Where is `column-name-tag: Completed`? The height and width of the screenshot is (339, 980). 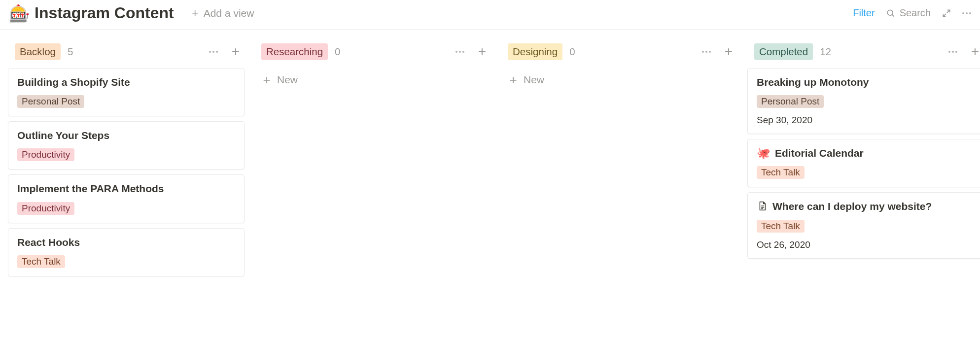
column-name-tag: Completed is located at coordinates (784, 52).